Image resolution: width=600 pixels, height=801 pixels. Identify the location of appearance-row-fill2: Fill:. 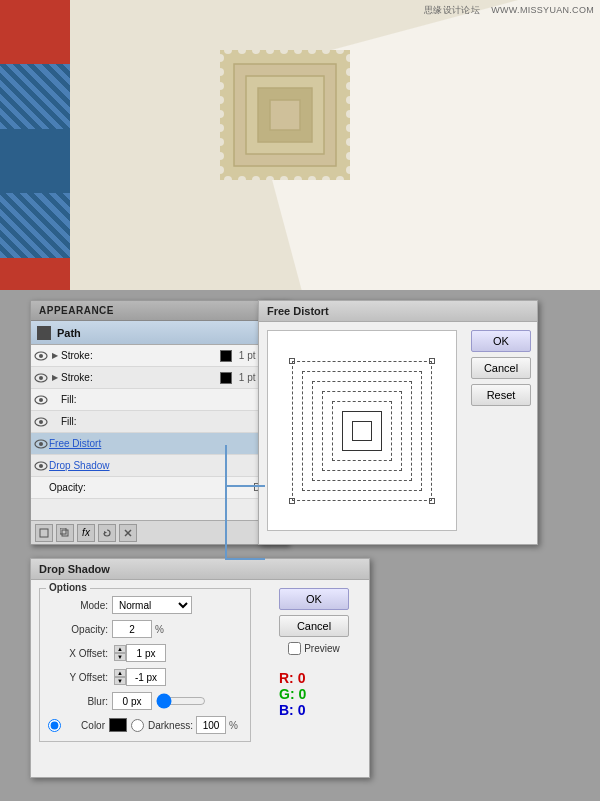
(159, 422).